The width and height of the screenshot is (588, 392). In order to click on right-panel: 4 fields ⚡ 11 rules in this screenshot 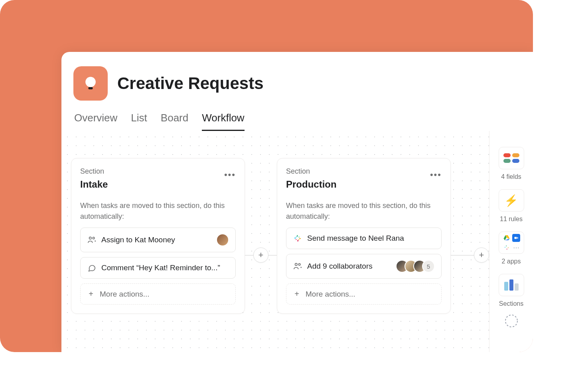, I will do `click(511, 242)`.